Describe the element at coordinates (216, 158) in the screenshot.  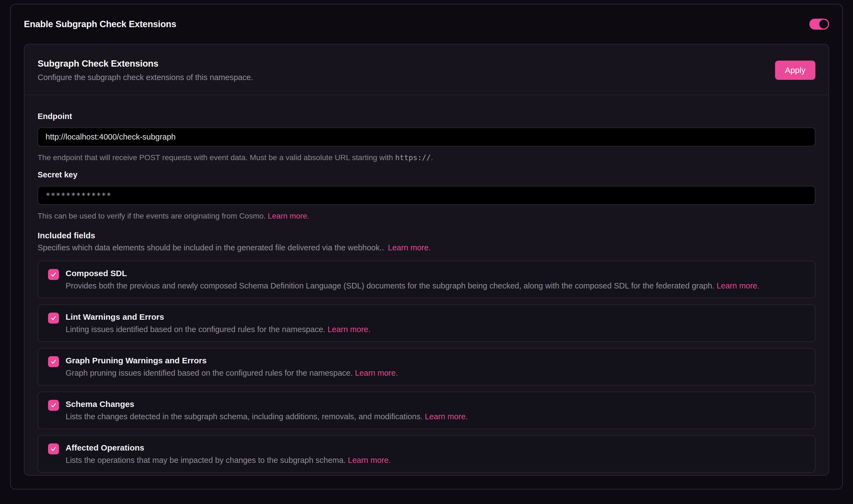
I see `endpoint-help-text: The endpoint that will receive POST requ…` at that location.